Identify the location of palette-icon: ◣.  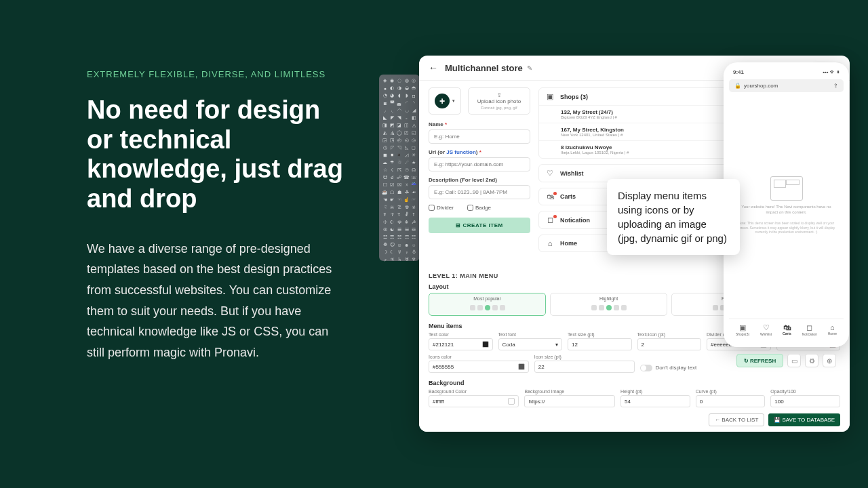
(385, 118).